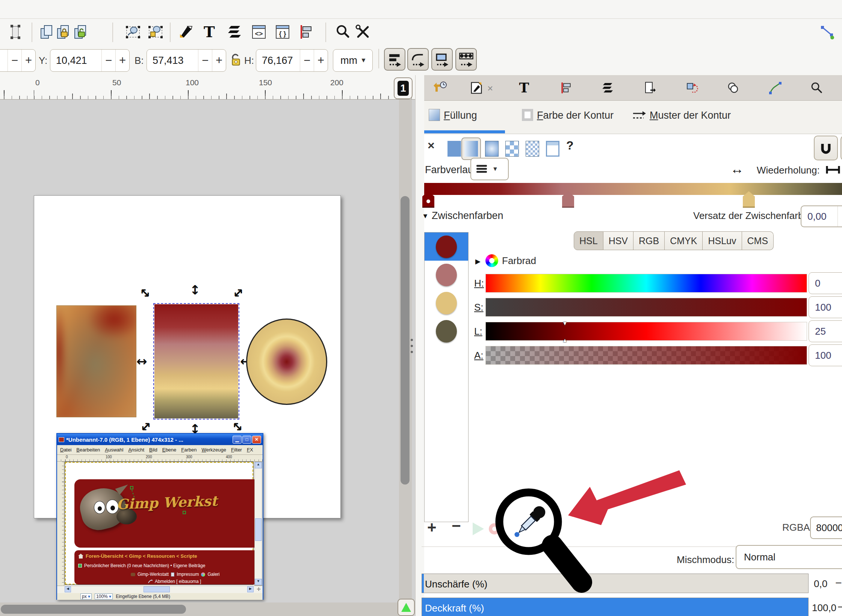 Image resolution: width=842 pixels, height=616 pixels. Describe the element at coordinates (418, 59) in the screenshot. I see `snap-nodes-button` at that location.